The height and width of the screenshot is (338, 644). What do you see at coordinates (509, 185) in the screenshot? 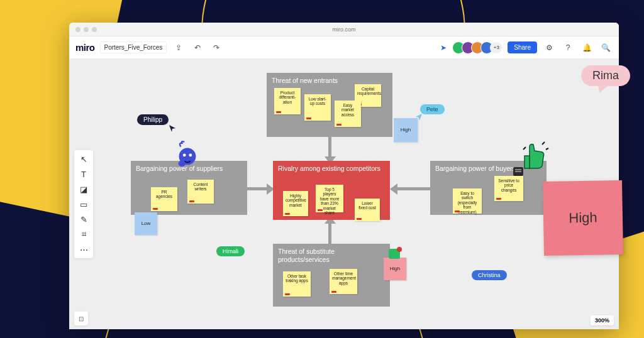
I see `sticky-text: Sensitive to price changes` at bounding box center [509, 185].